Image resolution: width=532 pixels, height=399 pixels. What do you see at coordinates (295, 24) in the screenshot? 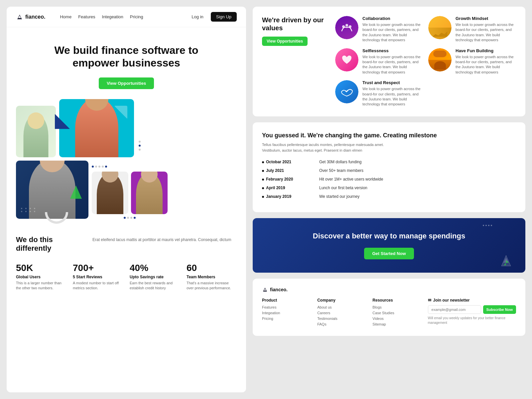
I see `values-title: We're driven by our values` at bounding box center [295, 24].